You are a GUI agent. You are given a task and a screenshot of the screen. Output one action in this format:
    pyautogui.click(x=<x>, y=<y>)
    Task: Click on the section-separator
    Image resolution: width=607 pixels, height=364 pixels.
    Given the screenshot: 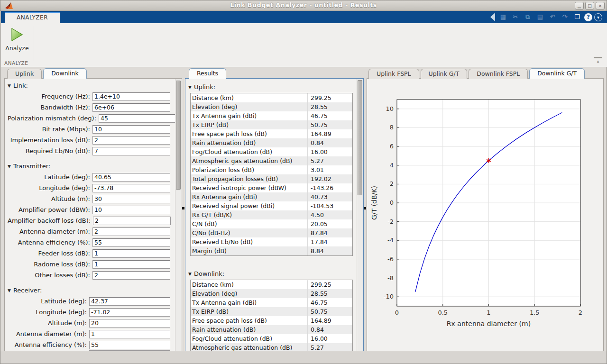 What is the action you would take?
    pyautogui.click(x=33, y=44)
    